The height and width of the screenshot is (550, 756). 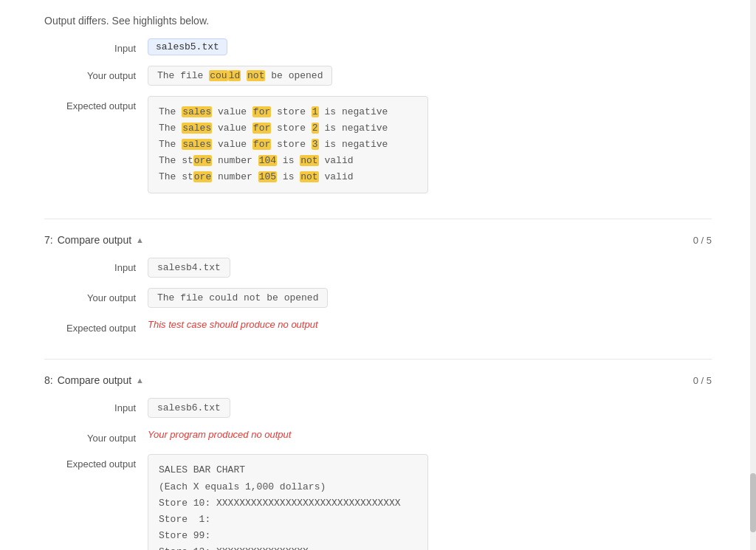 What do you see at coordinates (337, 161) in the screenshot?
I see `el4p7: valid` at bounding box center [337, 161].